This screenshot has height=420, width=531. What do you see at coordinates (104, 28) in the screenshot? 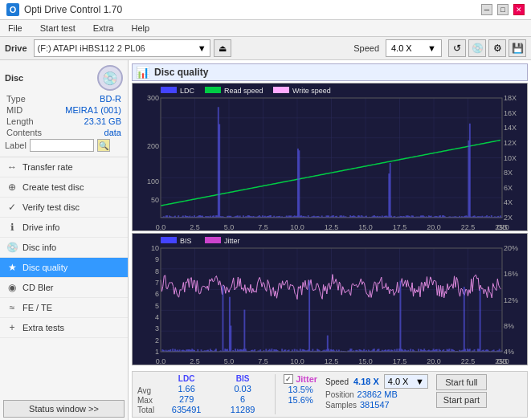
I see `menu-extra: Extra` at bounding box center [104, 28].